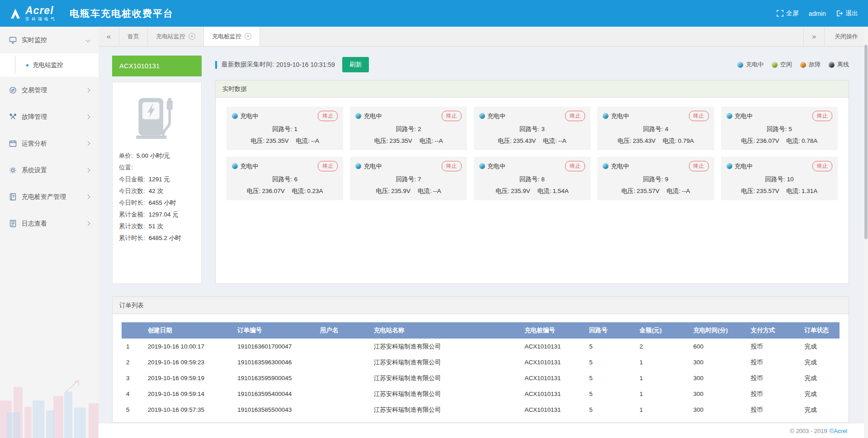  What do you see at coordinates (343, 346) in the screenshot?
I see `order-cell` at bounding box center [343, 346].